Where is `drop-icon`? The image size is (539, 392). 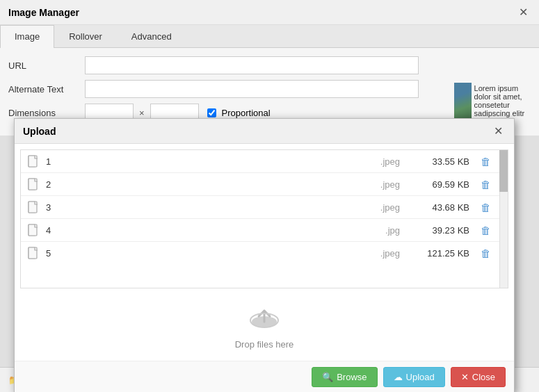 drop-icon is located at coordinates (264, 321).